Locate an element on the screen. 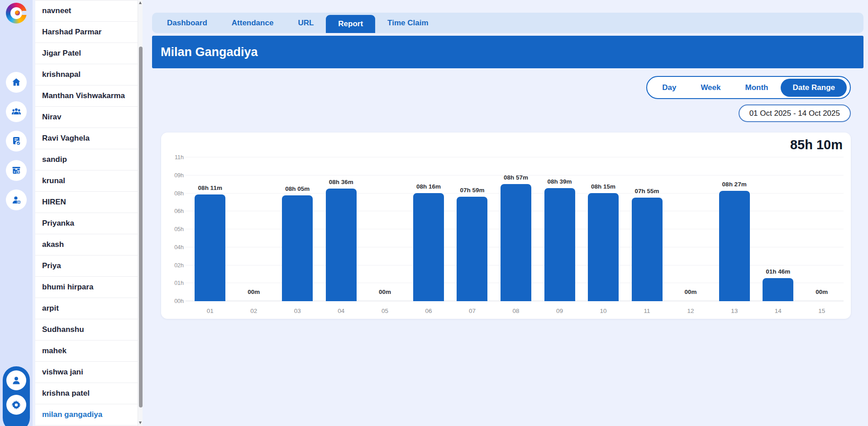 The width and height of the screenshot is (868, 426). icon-rail: $ is located at coordinates (16, 213).